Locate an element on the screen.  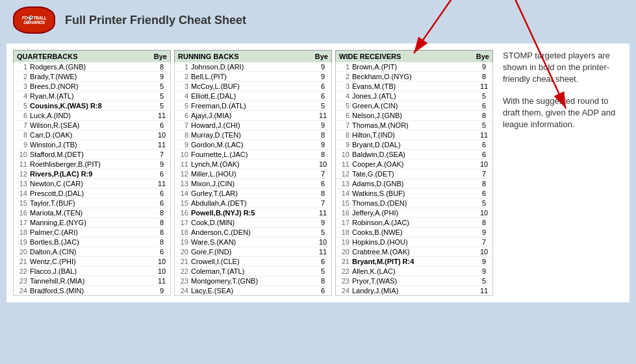
player-name: Brown,A.(PIT) is located at coordinates (414, 67).